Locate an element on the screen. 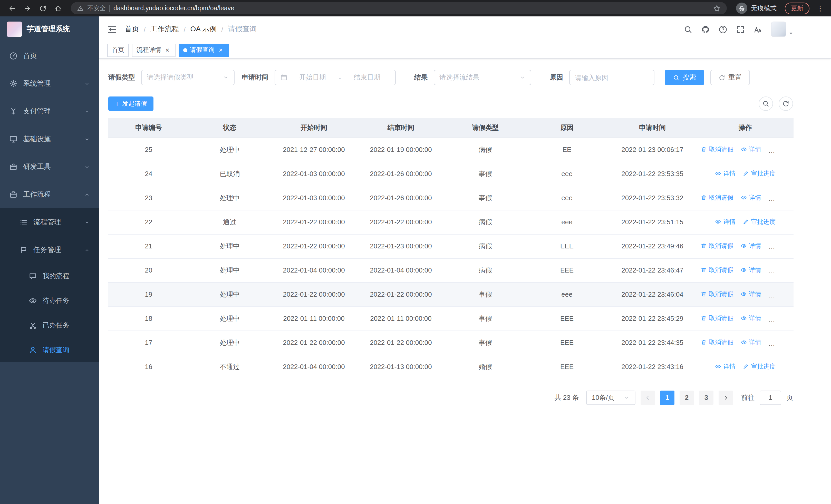 The image size is (831, 504). prev-page-button is located at coordinates (648, 397).